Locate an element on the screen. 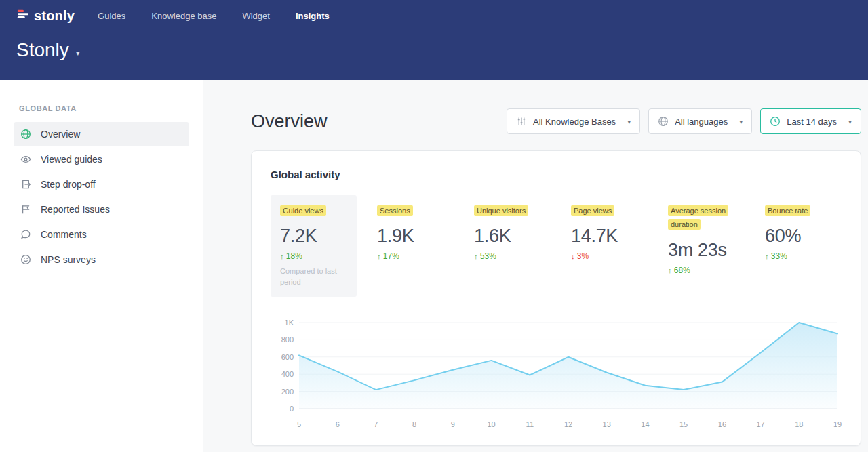 Image resolution: width=868 pixels, height=452 pixels. metric-value: 1.6K is located at coordinates (507, 236).